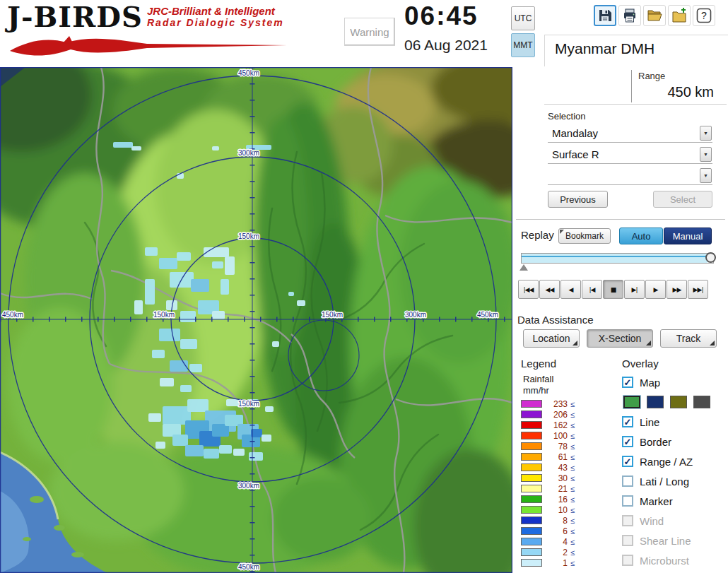 The height and width of the screenshot is (573, 728). What do you see at coordinates (523, 45) in the screenshot?
I see `timezone-mmt-button: MMT` at bounding box center [523, 45].